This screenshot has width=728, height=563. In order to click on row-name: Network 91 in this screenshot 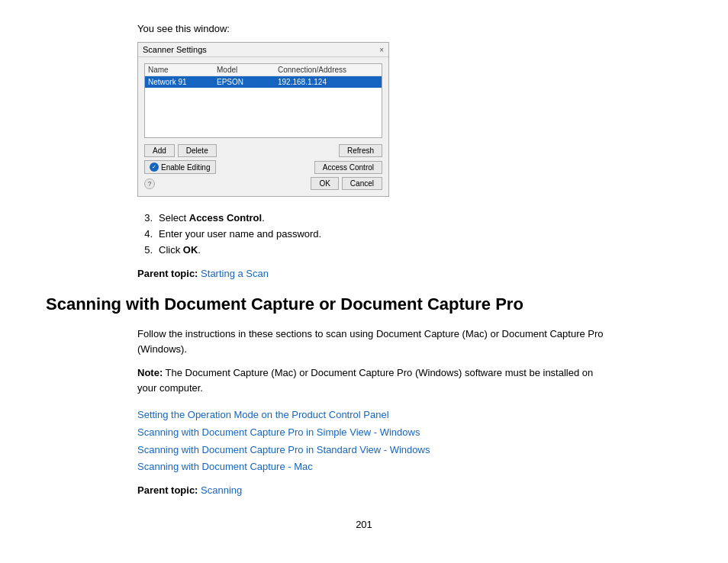, I will do `click(182, 82)`.